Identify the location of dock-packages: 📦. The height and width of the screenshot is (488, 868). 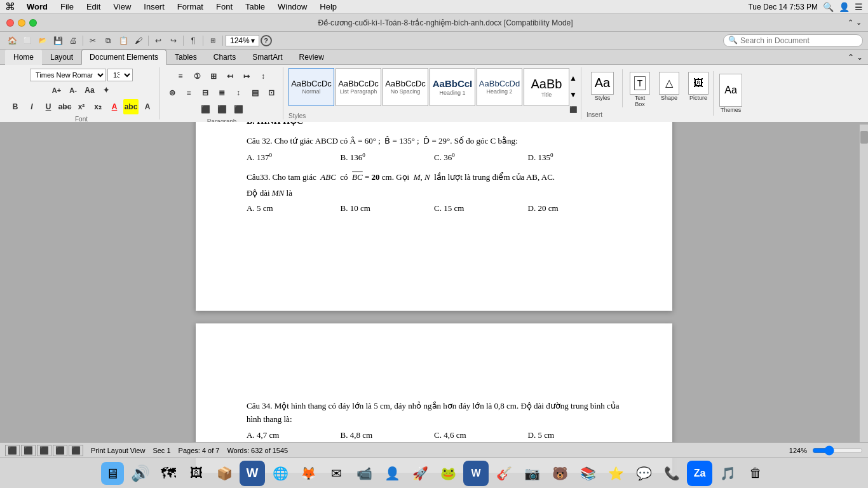
(224, 473).